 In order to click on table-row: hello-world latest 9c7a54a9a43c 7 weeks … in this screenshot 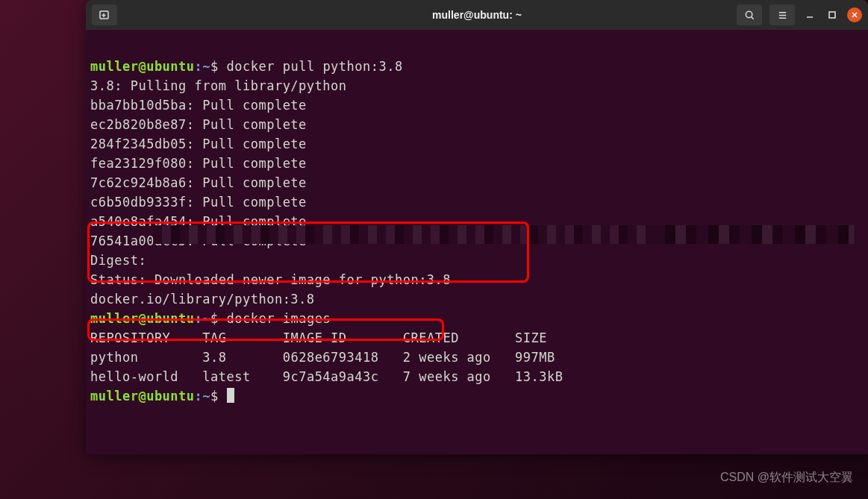, I will do `click(327, 377)`.